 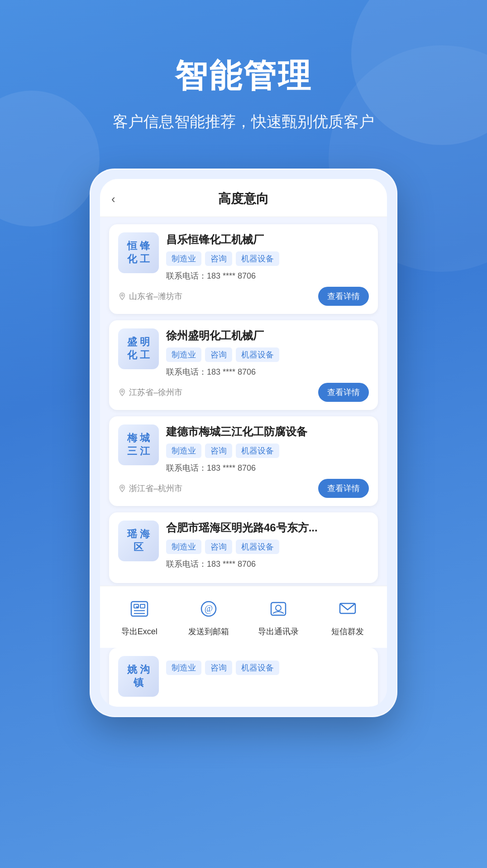 What do you see at coordinates (267, 545) in the screenshot?
I see `card-info: 合肥市瑶海区明光路46号东方... 制造业 咨询 机器设备 联系电话：183 *…` at bounding box center [267, 545].